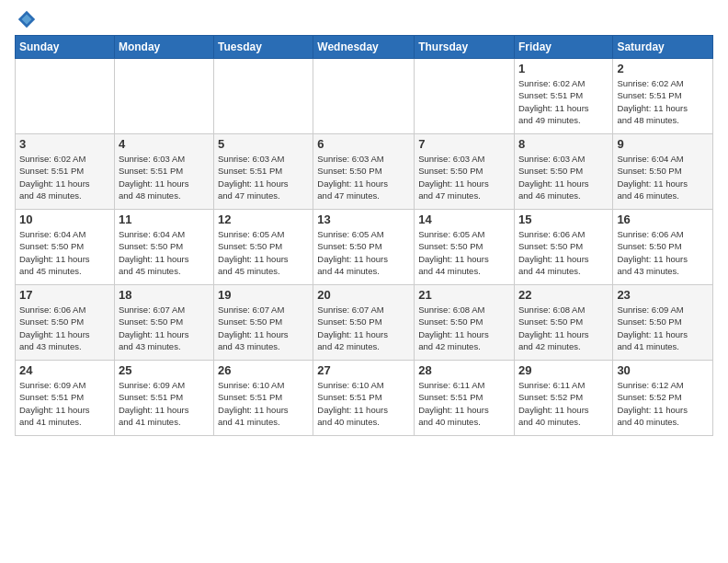 The image size is (728, 563). I want to click on day-number: 25, so click(164, 370).